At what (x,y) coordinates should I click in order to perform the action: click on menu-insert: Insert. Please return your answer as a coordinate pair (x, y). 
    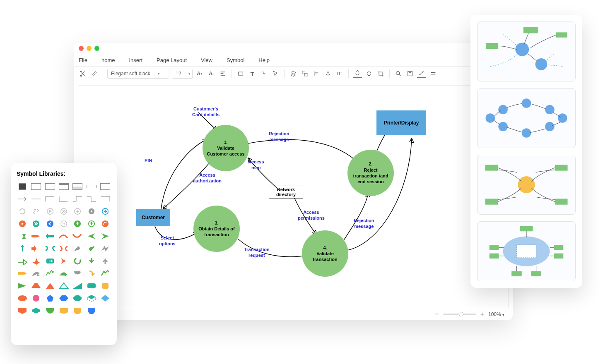
    Looking at the image, I should click on (136, 60).